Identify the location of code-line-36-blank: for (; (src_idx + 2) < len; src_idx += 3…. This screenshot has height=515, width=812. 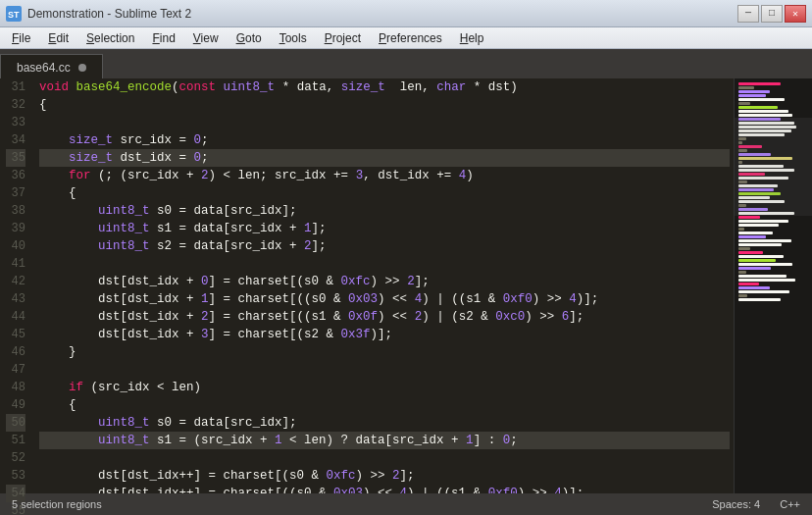
(384, 176).